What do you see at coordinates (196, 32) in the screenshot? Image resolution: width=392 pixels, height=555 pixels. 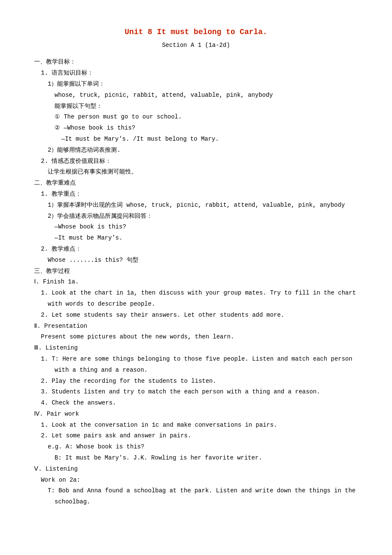 I see `page-title: Unit 8 It must belong to Carla.` at bounding box center [196, 32].